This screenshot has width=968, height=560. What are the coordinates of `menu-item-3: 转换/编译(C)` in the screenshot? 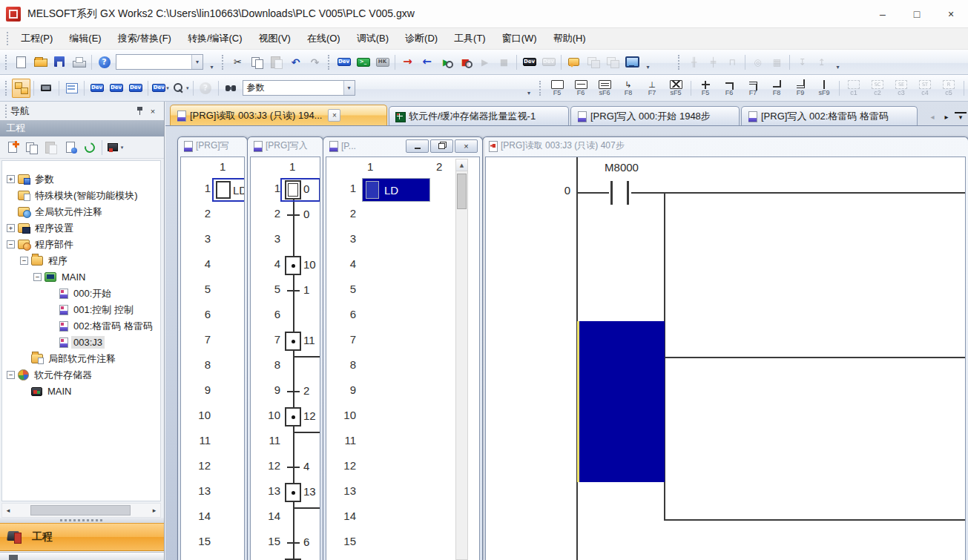 It's located at (215, 39).